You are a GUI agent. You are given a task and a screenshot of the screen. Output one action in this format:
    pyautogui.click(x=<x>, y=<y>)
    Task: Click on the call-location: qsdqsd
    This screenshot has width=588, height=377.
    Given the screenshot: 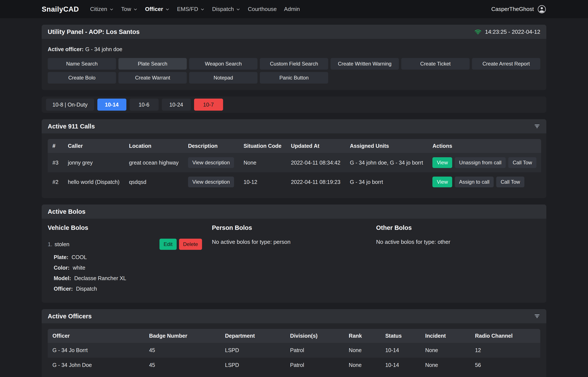 What is the action you would take?
    pyautogui.click(x=154, y=182)
    